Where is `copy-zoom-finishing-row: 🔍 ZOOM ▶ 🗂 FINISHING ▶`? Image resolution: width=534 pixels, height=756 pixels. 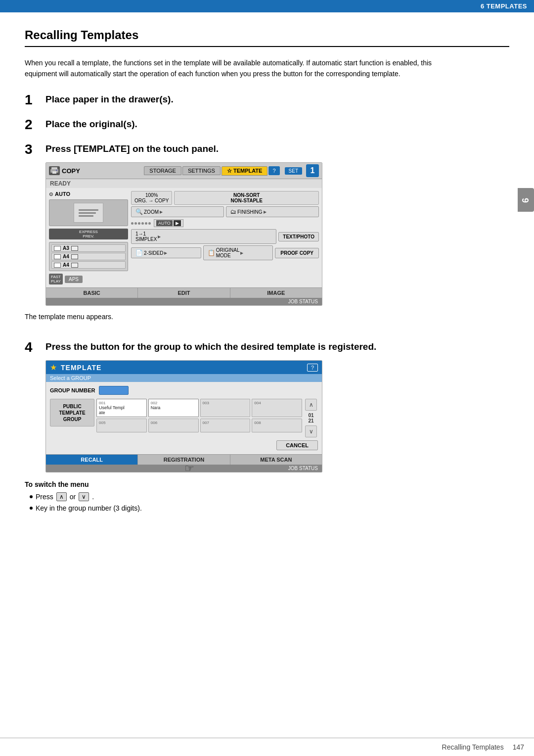
copy-zoom-finishing-row: 🔍 ZOOM ▶ 🗂 FINISHING ▶ is located at coordinates (225, 212).